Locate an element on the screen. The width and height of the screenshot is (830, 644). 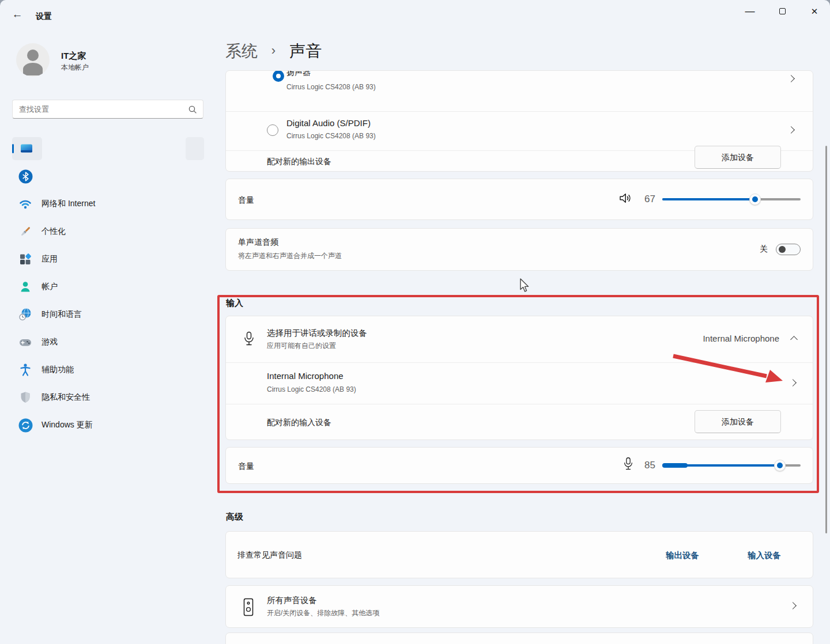
sidebar-item-apps: 应用 is located at coordinates (103, 259).